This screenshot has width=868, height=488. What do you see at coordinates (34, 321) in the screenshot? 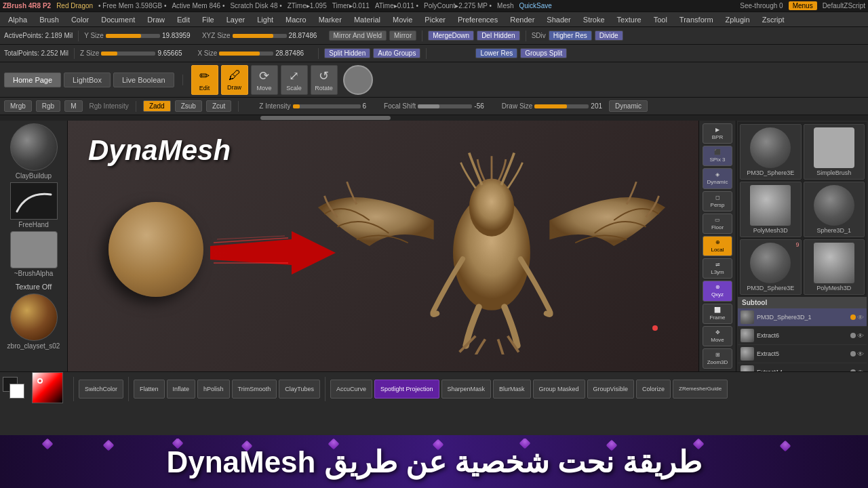
I see `zbro-clayset-brush: zbro_clayset_s02` at bounding box center [34, 321].